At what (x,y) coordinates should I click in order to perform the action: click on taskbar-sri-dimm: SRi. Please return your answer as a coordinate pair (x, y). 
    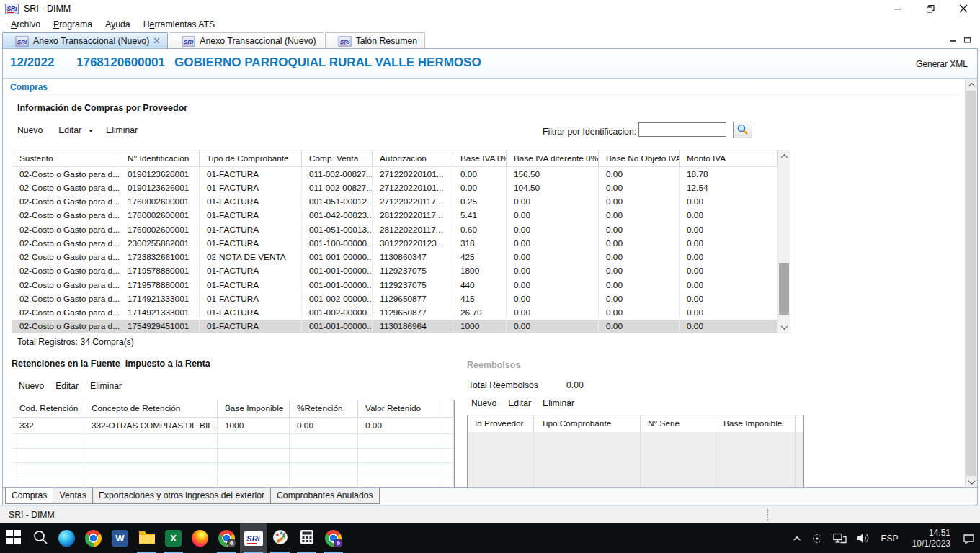
    Looking at the image, I should click on (254, 539).